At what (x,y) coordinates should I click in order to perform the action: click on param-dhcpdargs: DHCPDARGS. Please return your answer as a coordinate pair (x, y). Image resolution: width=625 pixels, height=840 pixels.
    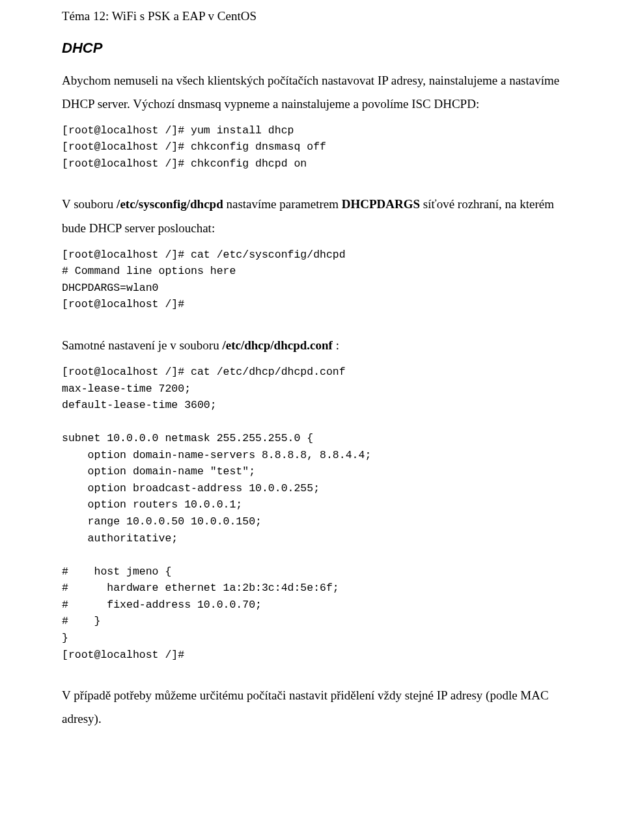
    Looking at the image, I should click on (381, 204).